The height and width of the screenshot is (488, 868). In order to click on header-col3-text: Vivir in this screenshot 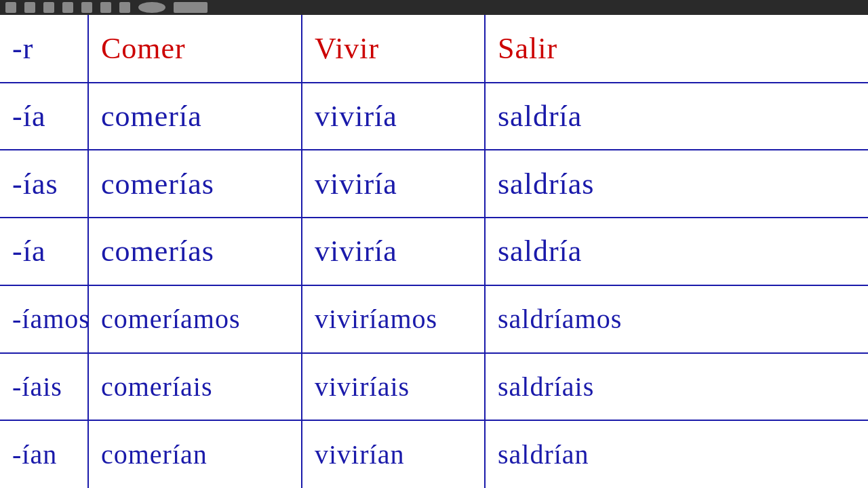, I will do `click(347, 49)`.